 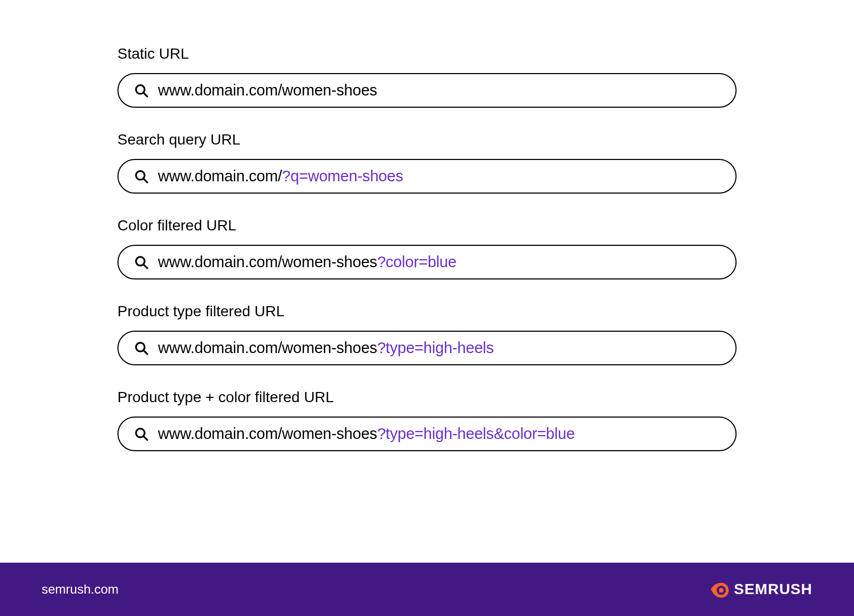 I want to click on url-pill: www.domain.com/women-shoes, so click(x=427, y=91).